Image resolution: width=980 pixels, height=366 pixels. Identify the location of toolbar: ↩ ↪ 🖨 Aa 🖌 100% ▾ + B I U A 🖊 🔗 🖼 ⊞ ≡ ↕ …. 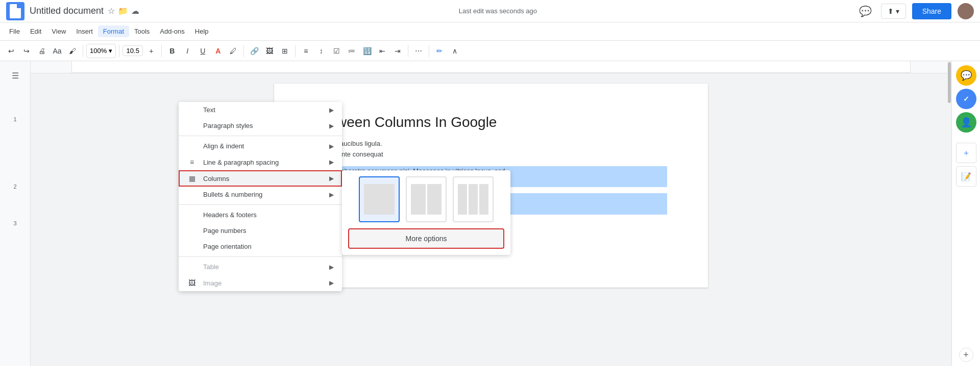
(490, 51).